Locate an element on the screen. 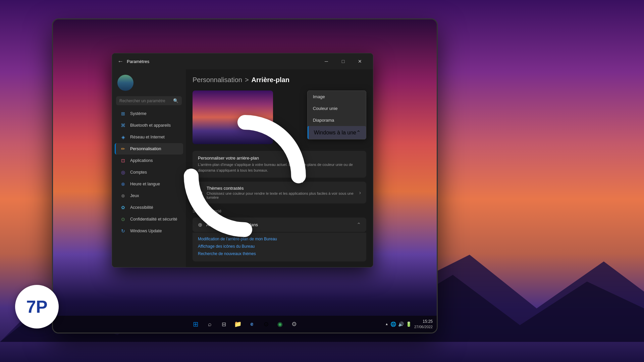  help-globe-icon: ⊕ is located at coordinates (200, 225).